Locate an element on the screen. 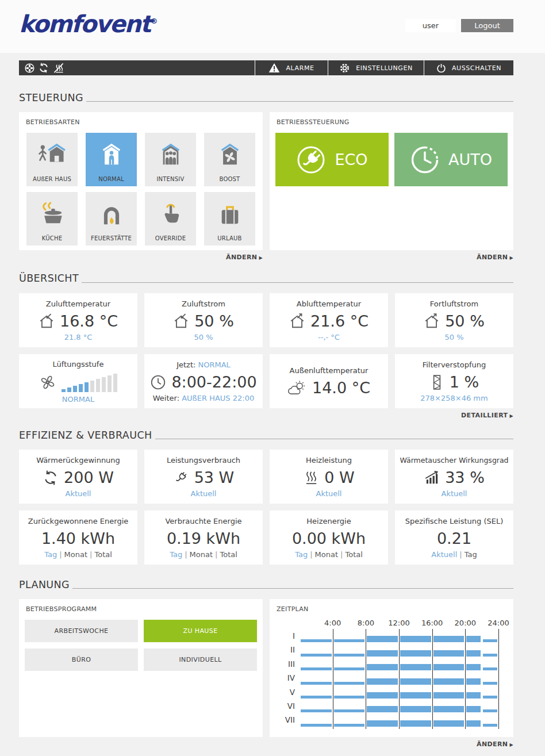 The height and width of the screenshot is (756, 545). mode-grid: AUßER HAUS NORMAL INTENSIV is located at coordinates (141, 189).